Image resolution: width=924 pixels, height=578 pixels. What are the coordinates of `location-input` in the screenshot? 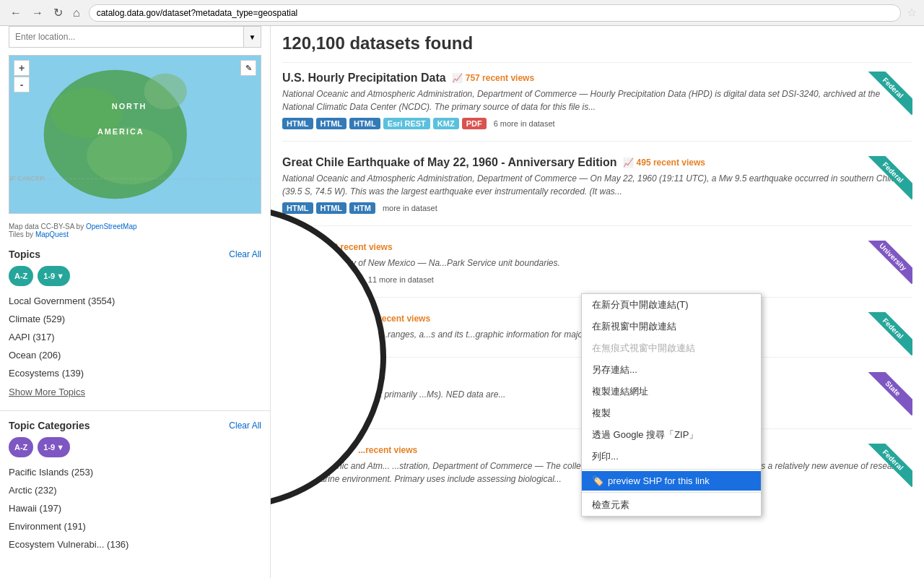 It's located at (126, 37).